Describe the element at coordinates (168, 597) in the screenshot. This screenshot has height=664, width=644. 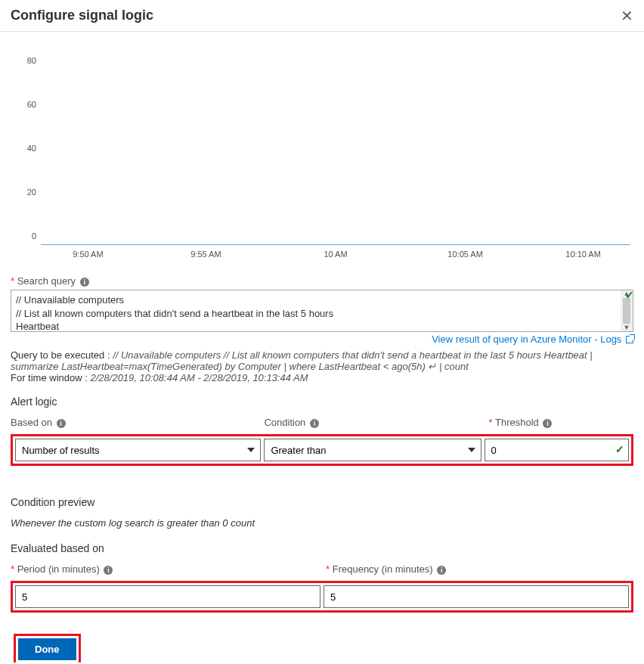
I see `period-input` at that location.